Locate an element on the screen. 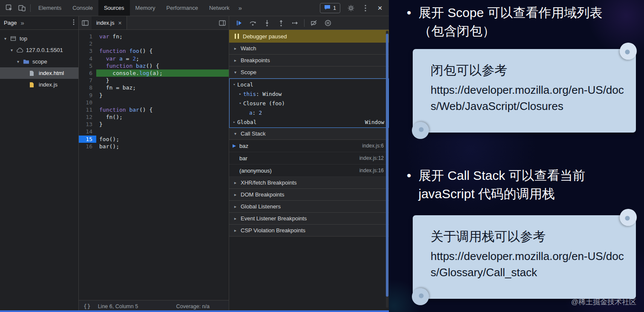 The width and height of the screenshot is (644, 312). navigator-more-tabs-icon: » is located at coordinates (22, 23).